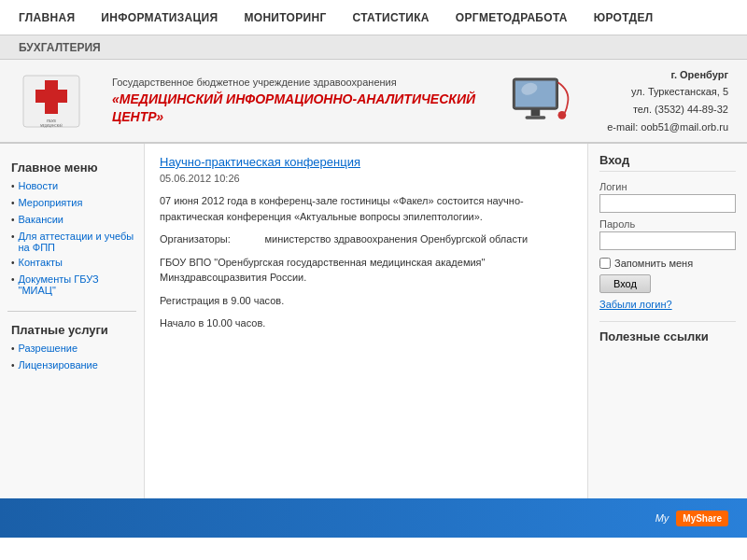 The image size is (747, 560). Describe the element at coordinates (72, 312) in the screenshot. I see `sidebar-divider` at that location.